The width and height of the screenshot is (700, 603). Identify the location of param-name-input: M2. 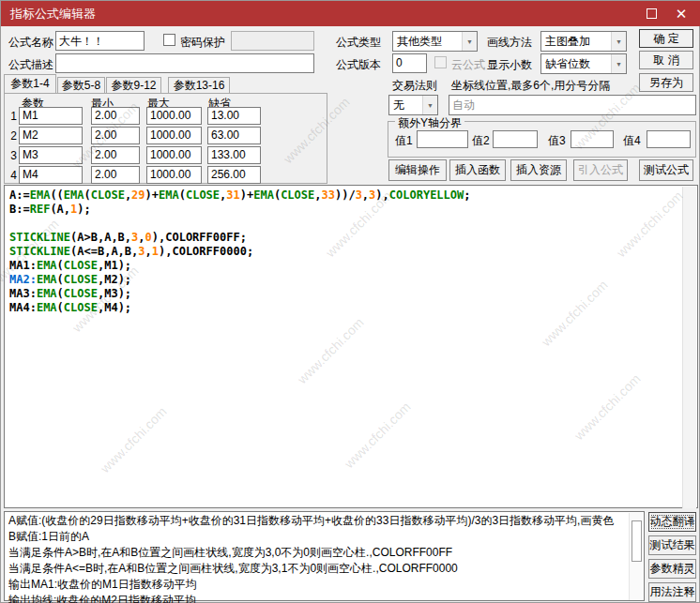
(51, 135).